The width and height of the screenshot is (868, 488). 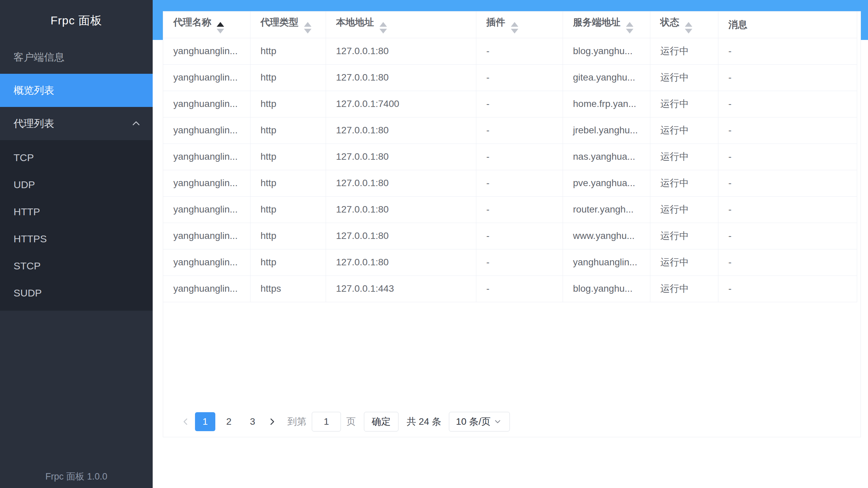 I want to click on sidebar-item-client-info: 客户端信息, so click(x=77, y=57).